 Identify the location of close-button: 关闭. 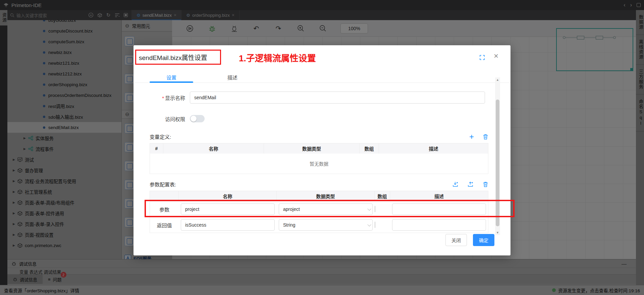
(456, 240).